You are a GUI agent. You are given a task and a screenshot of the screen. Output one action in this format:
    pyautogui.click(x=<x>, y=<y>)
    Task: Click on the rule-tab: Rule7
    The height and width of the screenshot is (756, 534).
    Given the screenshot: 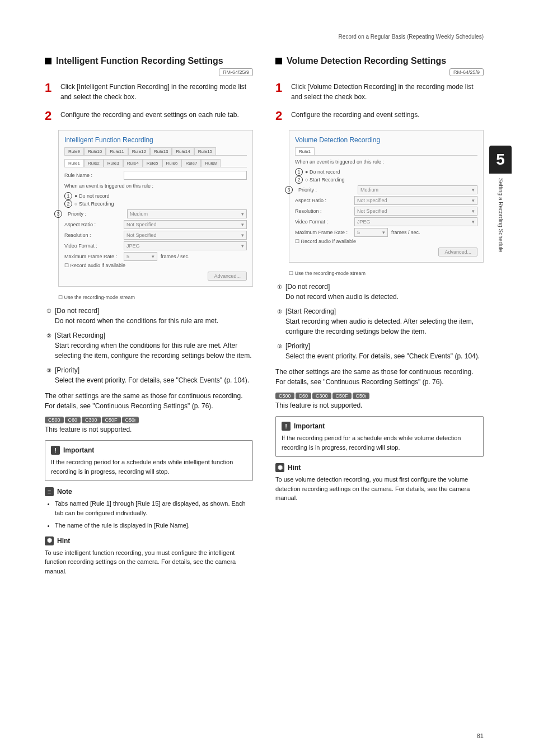 What is the action you would take?
    pyautogui.click(x=191, y=163)
    